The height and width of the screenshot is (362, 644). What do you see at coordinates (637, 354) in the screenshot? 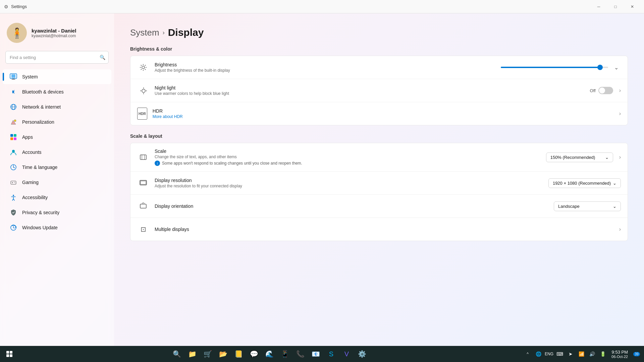
I see `notification-btn: 39` at bounding box center [637, 354].